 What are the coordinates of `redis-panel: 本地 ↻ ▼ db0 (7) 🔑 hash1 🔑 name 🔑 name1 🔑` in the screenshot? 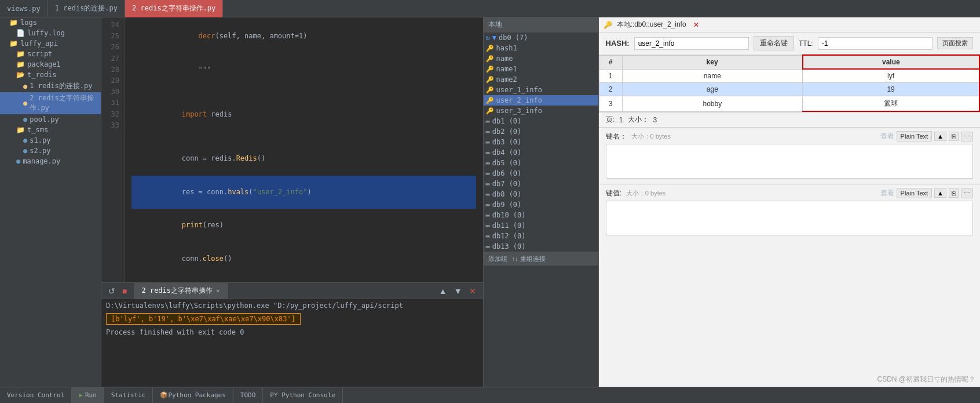 It's located at (541, 202).